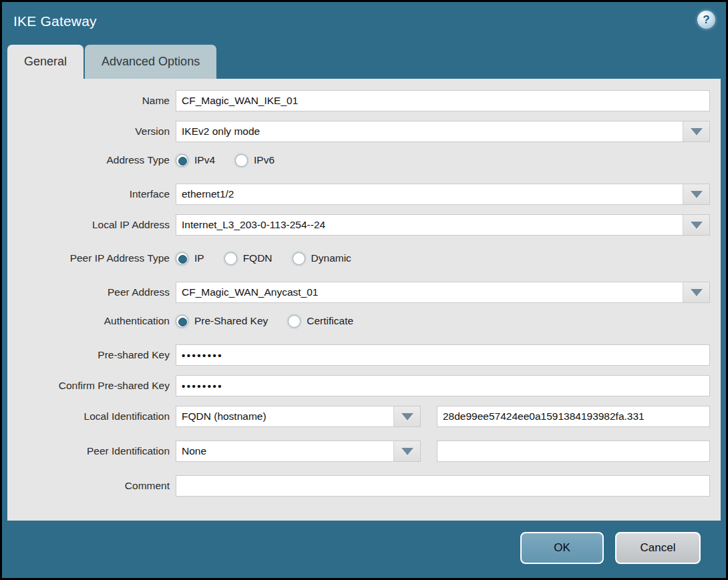  Describe the element at coordinates (285, 416) in the screenshot. I see `local-identification-type-value` at that location.